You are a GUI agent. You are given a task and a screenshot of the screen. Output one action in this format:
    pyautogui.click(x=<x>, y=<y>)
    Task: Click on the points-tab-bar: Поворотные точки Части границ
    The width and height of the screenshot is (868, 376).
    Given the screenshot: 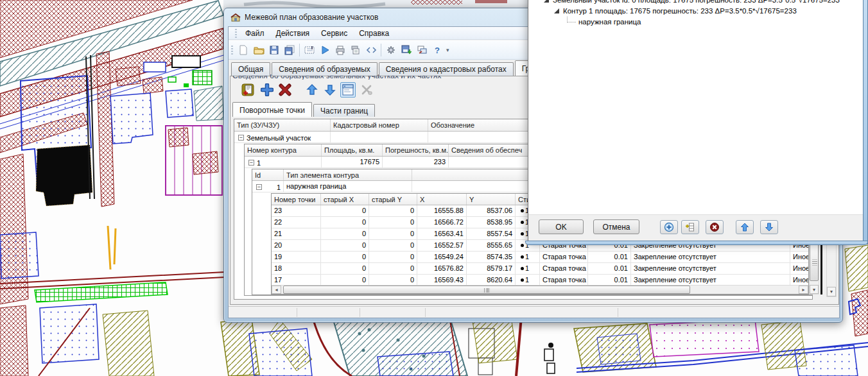 What is the action you would take?
    pyautogui.click(x=304, y=110)
    